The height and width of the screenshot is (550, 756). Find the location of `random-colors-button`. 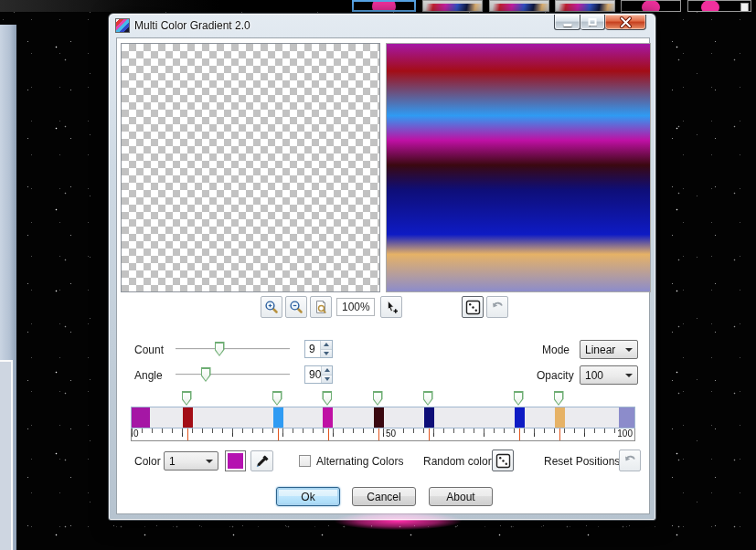

random-colors-button is located at coordinates (503, 460).